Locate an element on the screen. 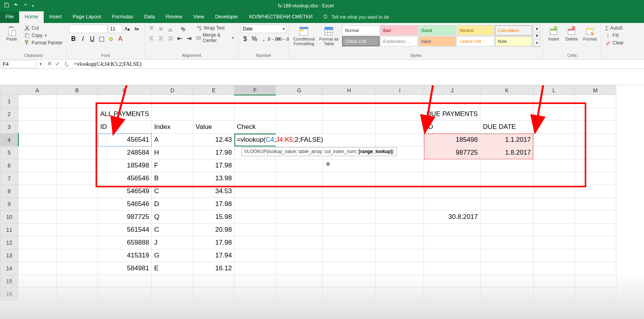 The image size is (644, 319). tab-view: View is located at coordinates (199, 17).